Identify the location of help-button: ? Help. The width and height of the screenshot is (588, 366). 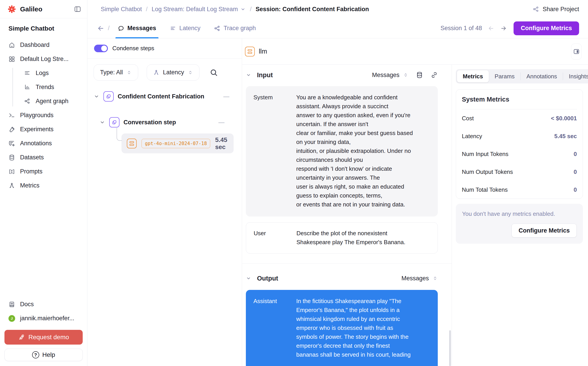
(44, 355).